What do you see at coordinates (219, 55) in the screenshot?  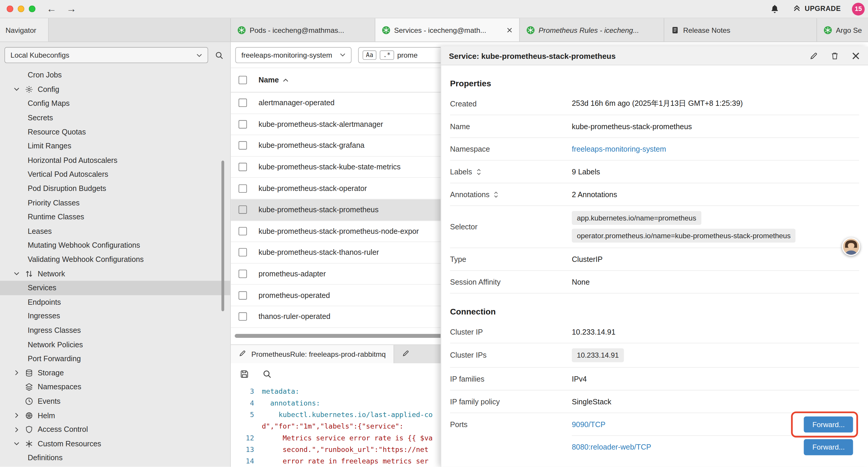 I see `sidebar-search-icon` at bounding box center [219, 55].